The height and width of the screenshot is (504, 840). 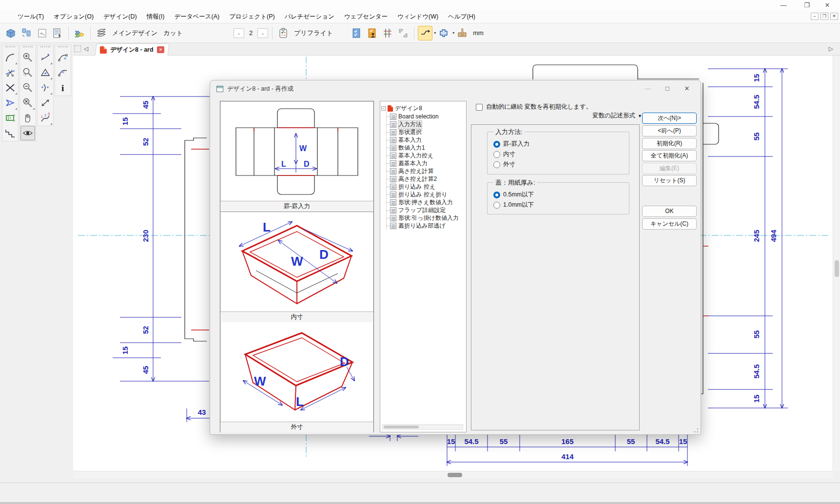 What do you see at coordinates (303, 148) in the screenshot?
I see `svg-text: W` at bounding box center [303, 148].